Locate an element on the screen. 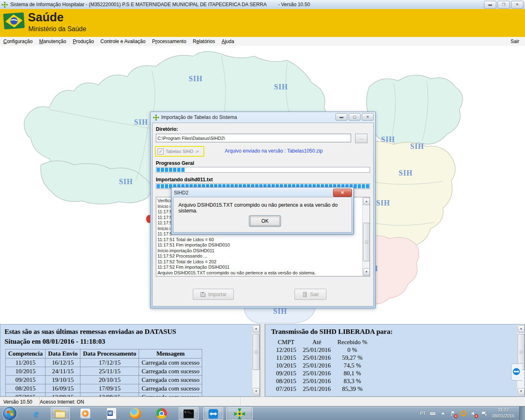 The width and height of the screenshot is (525, 420). menu-item-manutencao: Manutenção is located at coordinates (52, 41).